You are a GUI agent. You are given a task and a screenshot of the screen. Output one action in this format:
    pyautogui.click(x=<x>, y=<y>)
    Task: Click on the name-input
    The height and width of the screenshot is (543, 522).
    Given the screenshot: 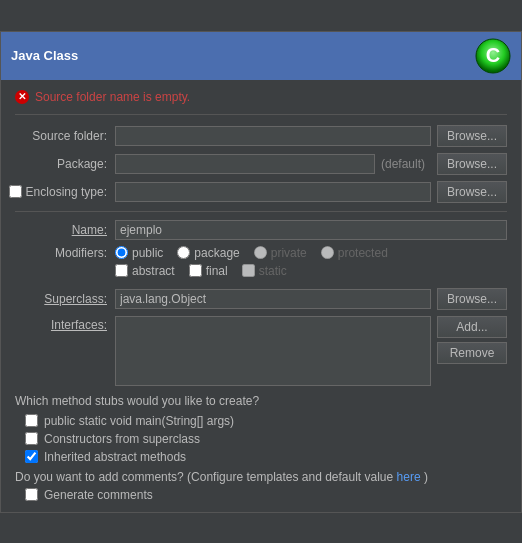 What is the action you would take?
    pyautogui.click(x=311, y=230)
    